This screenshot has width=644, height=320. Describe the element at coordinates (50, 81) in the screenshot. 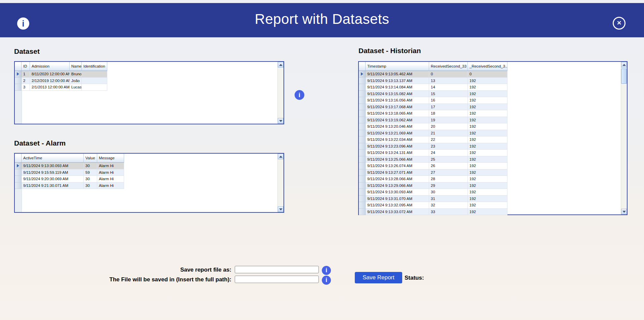

I see `cell: 2/12/2019 12:00:00 AM` at that location.